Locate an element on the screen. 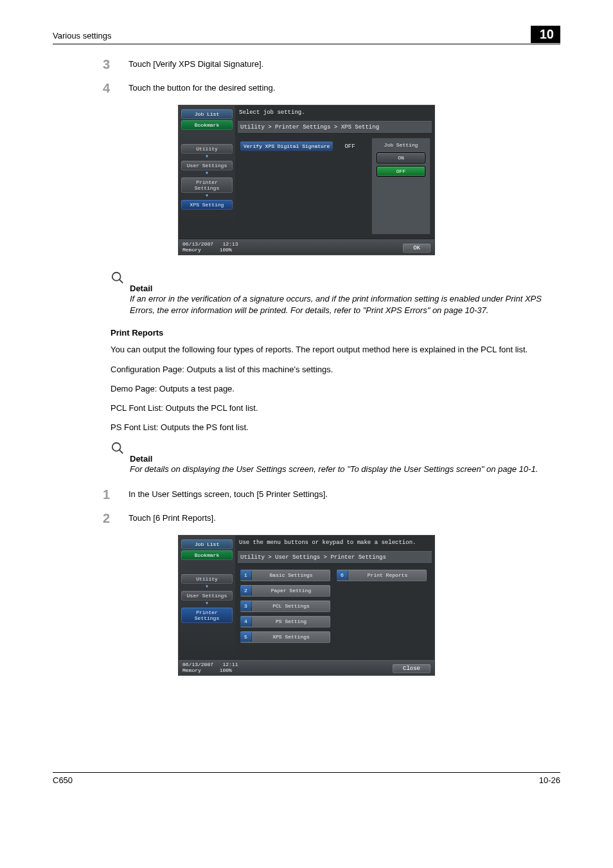 This screenshot has height=868, width=613. footer-status: 06/13/2007 12:11 Memory 100% is located at coordinates (210, 667).